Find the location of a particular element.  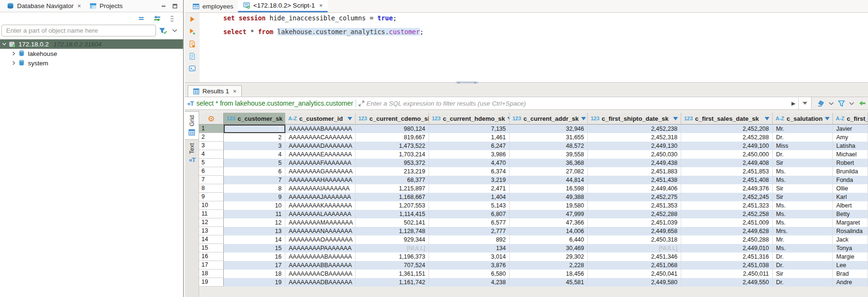

grid-cell: 49,388 is located at coordinates (549, 197).